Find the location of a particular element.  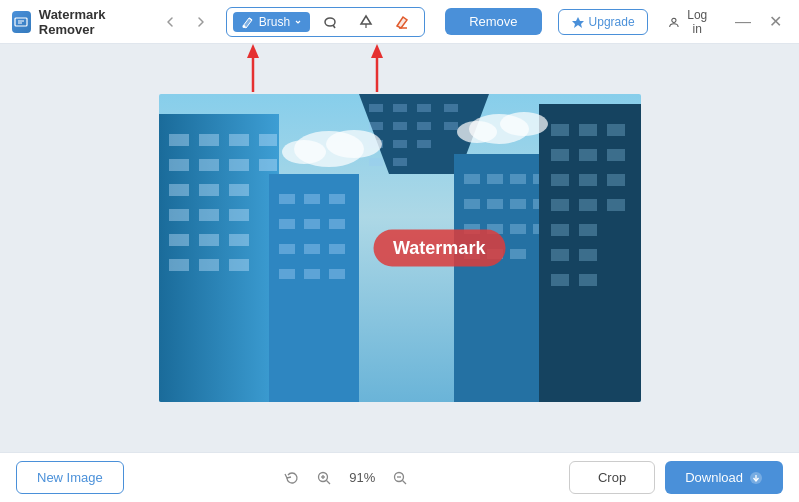

forward-button is located at coordinates (200, 22).